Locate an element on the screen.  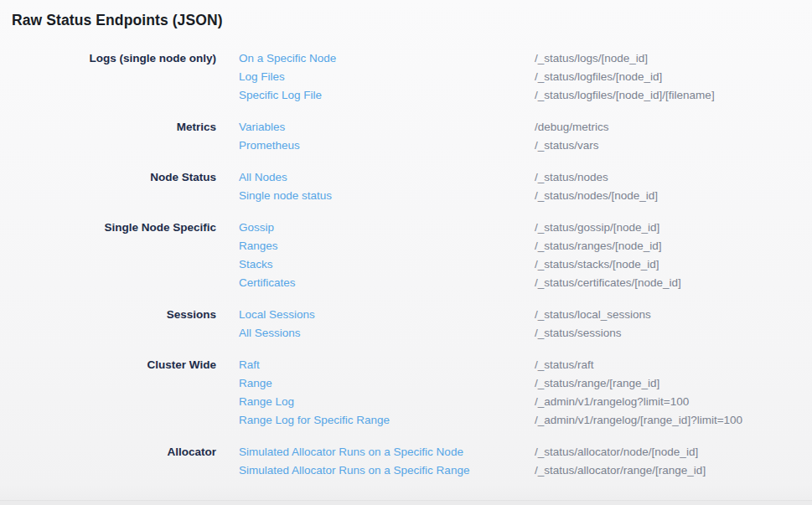
group-label: Allocator is located at coordinates (114, 452).